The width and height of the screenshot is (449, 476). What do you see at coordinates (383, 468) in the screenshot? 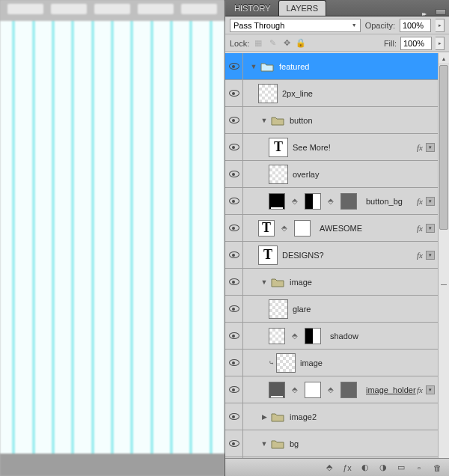
I see `adjustment-layer-icon: ◑` at bounding box center [383, 468].